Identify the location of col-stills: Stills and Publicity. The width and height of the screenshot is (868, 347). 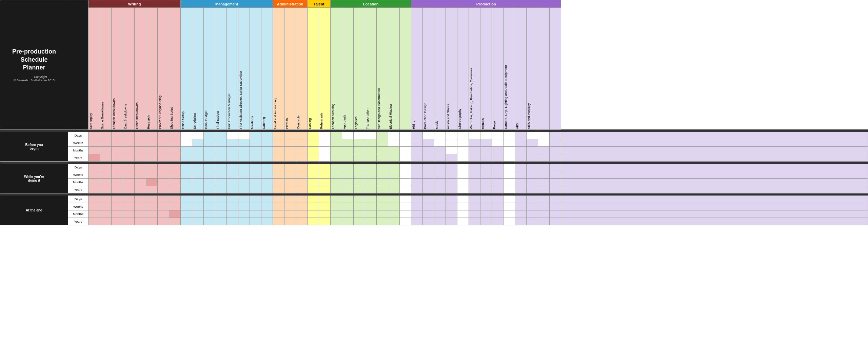
(532, 69).